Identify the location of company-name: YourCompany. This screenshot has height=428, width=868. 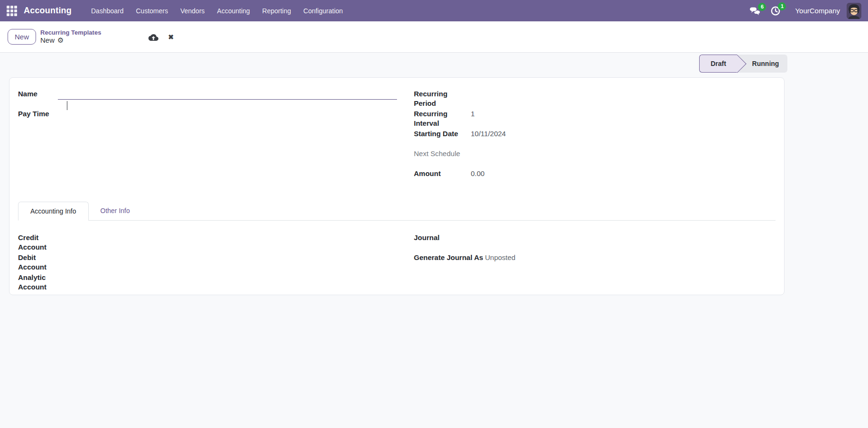
(818, 10).